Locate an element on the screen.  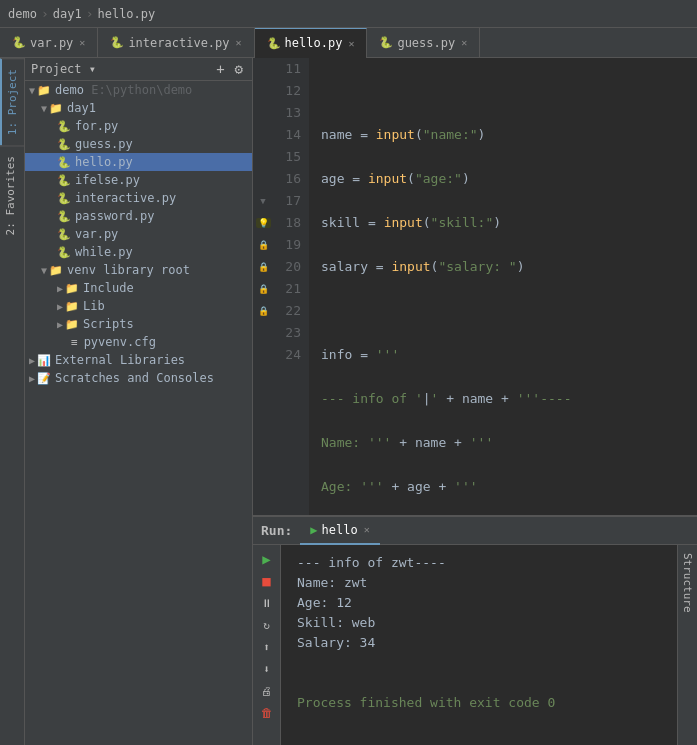
top-bar: demo › day1 › hello.py is located at coordinates (348, 14).